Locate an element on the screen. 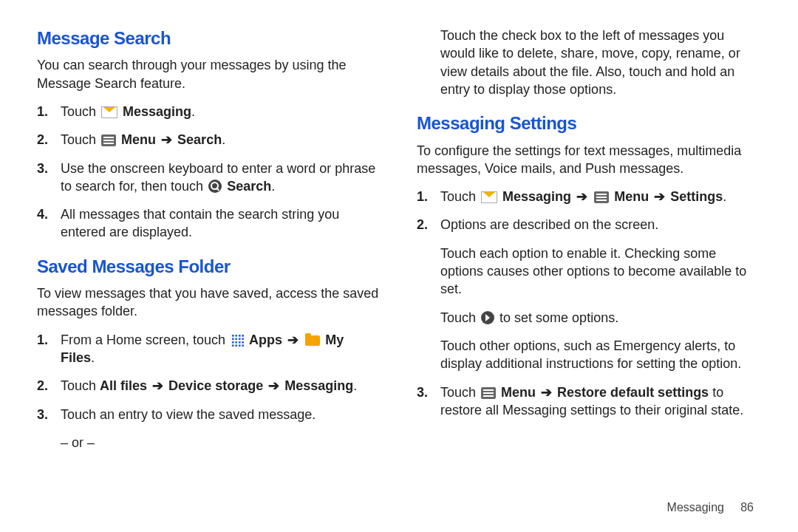 The width and height of the screenshot is (798, 532). step-2-storage-path: Touch All files ➔ Device storage ➔ Messa… is located at coordinates (209, 386).